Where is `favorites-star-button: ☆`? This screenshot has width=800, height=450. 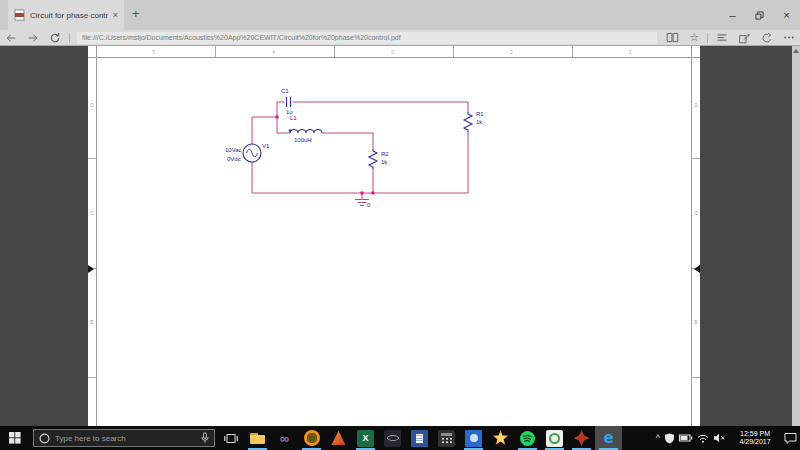
favorites-star-button: ☆ is located at coordinates (694, 38).